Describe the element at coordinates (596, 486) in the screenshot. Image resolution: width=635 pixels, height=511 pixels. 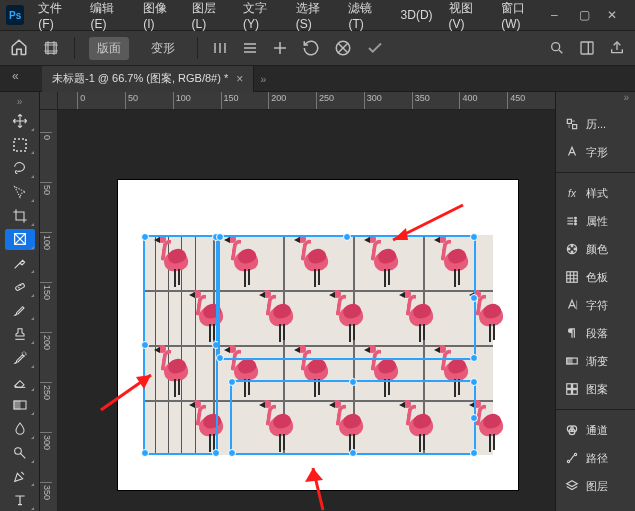
I see `panel-layers: 图层` at that location.